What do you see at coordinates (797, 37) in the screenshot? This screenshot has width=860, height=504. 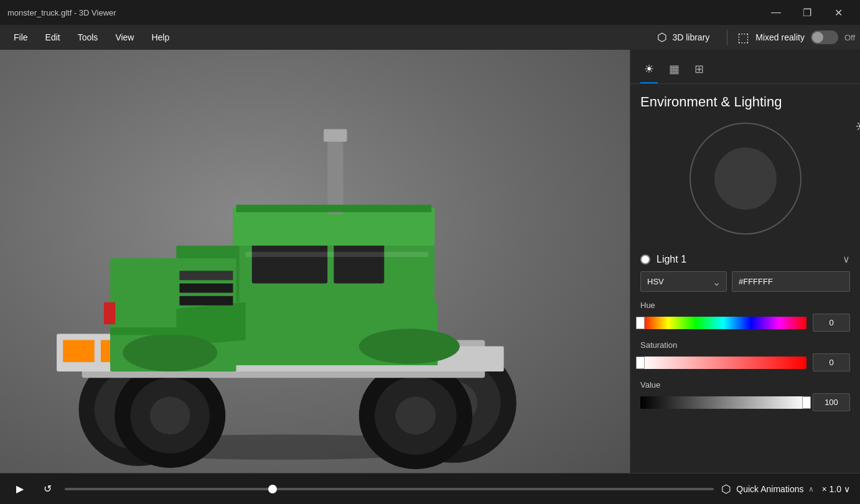 I see `mixed-reality-control: ⬚ Mixed reality Off` at bounding box center [797, 37].